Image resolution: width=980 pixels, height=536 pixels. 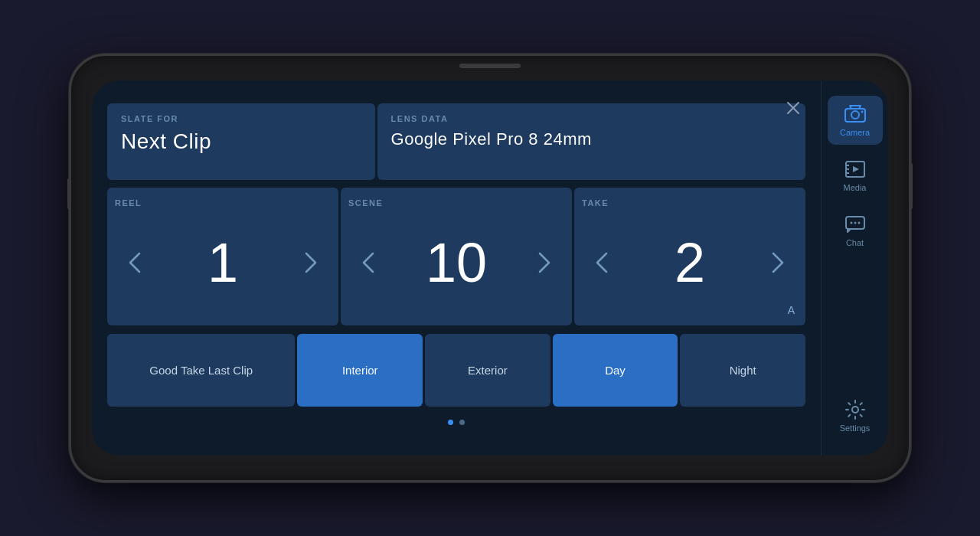 I want to click on reel-cell: REEL 1, so click(x=223, y=257).